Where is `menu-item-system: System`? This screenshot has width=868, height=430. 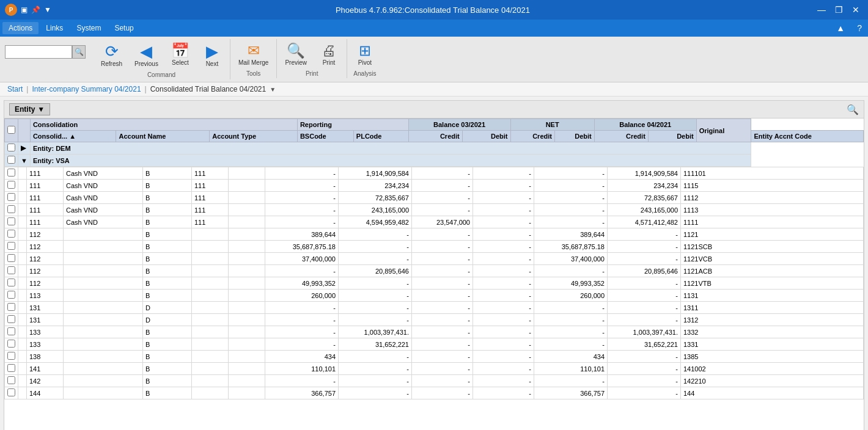 menu-item-system: System is located at coordinates (89, 28).